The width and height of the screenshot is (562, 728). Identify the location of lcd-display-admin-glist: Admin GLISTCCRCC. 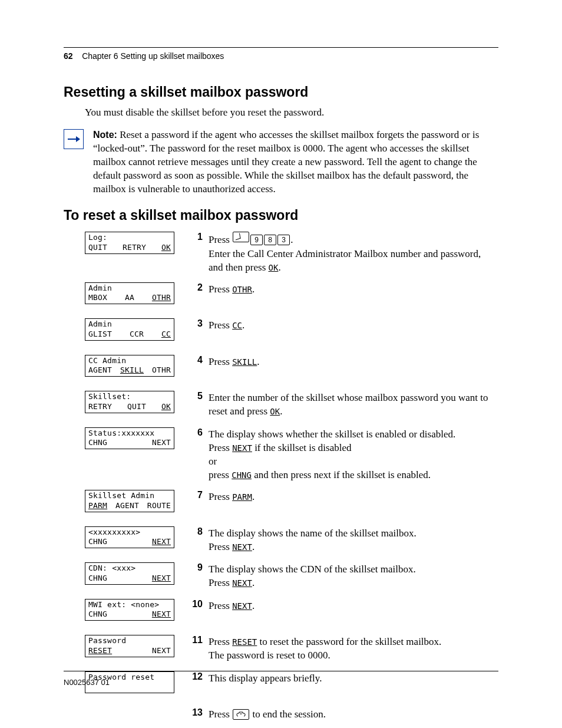
(130, 330).